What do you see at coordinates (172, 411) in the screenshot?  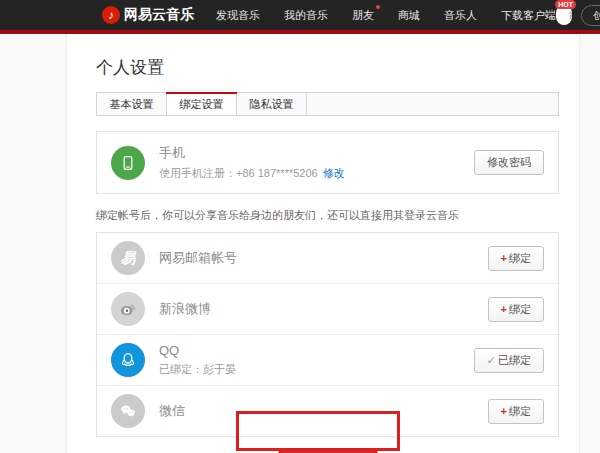 I see `binding-name: 微信` at bounding box center [172, 411].